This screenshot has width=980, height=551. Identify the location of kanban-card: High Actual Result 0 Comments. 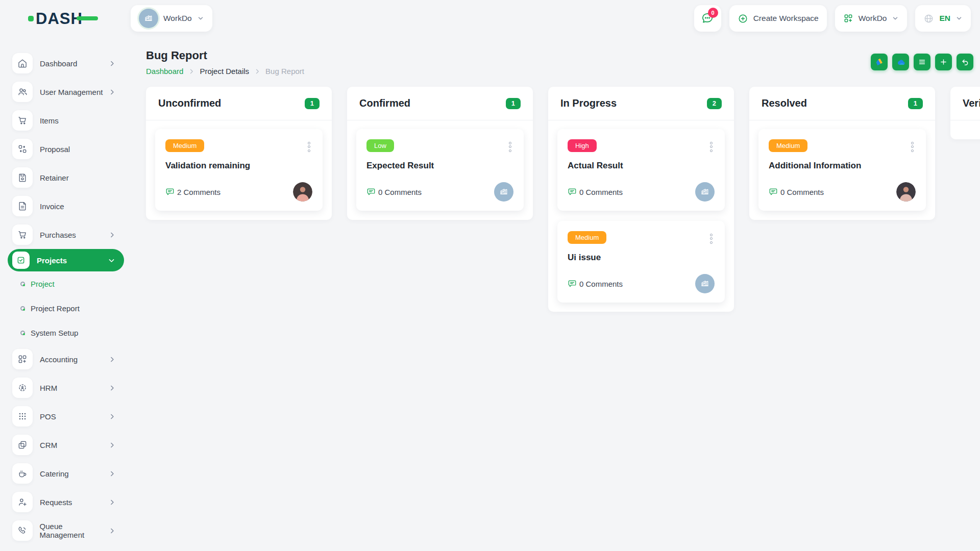
(641, 170).